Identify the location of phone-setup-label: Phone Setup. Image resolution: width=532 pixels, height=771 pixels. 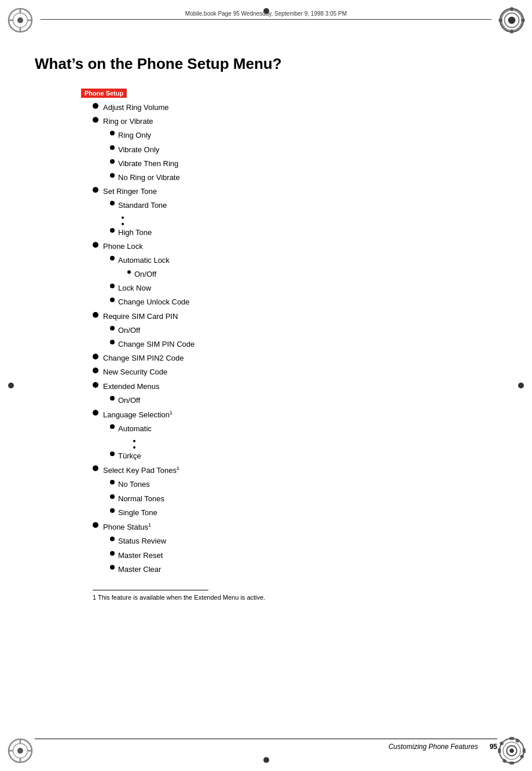
(104, 93).